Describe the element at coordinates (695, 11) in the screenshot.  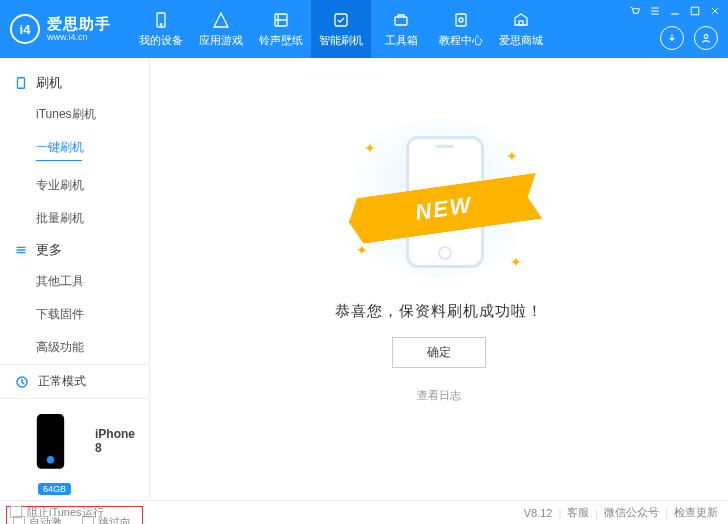
I see `maximize-icon` at that location.